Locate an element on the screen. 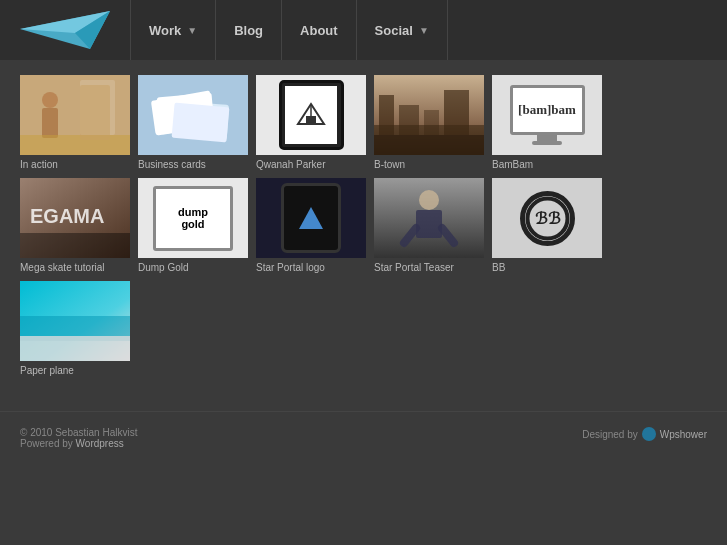 The width and height of the screenshot is (727, 545). wordpress-label: Wordpress is located at coordinates (100, 444).